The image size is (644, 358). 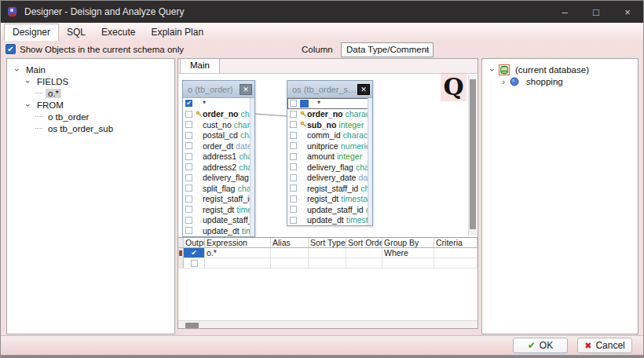 What do you see at coordinates (330, 157) in the screenshot?
I see `column-row-amount: amountinteger` at bounding box center [330, 157].